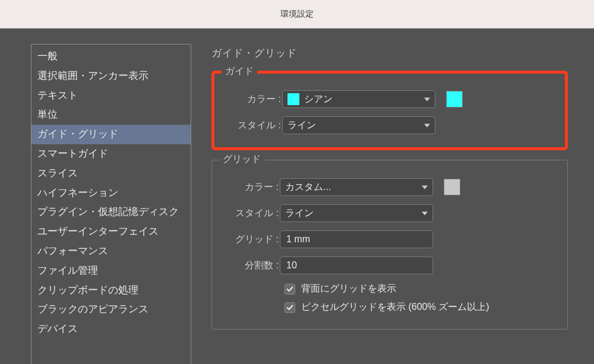 The image size is (594, 364). What do you see at coordinates (419, 289) in the screenshot?
I see `grid-back-check-row: 背面にグリッドを表示` at bounding box center [419, 289].